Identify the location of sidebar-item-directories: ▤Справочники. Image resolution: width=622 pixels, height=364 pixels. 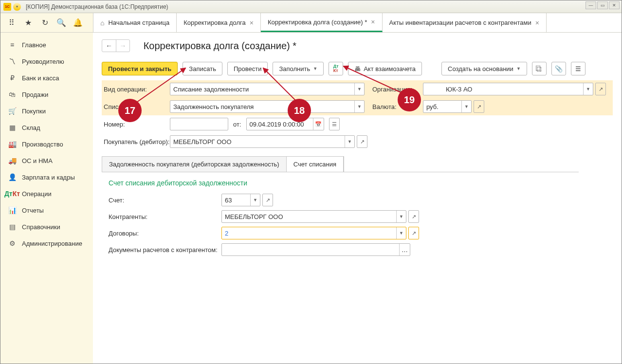
(47, 227).